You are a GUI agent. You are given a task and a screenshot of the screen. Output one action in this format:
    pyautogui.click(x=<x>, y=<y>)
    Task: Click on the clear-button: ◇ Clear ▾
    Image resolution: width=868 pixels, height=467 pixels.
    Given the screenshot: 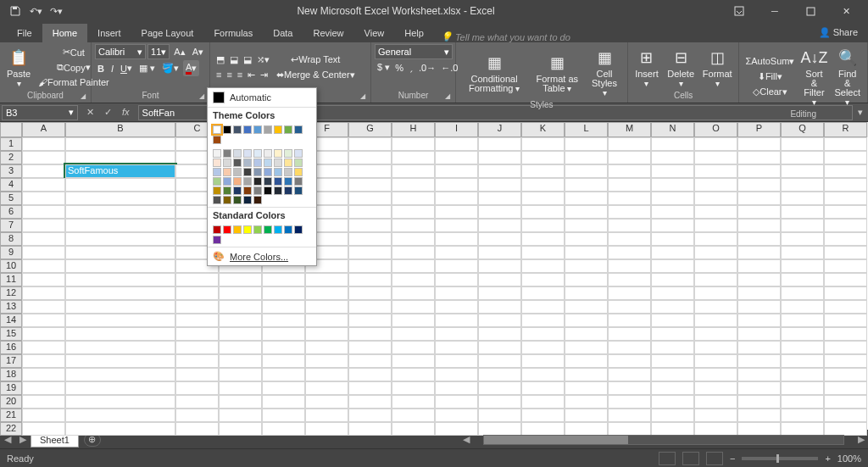 What is the action you would take?
    pyautogui.click(x=770, y=92)
    